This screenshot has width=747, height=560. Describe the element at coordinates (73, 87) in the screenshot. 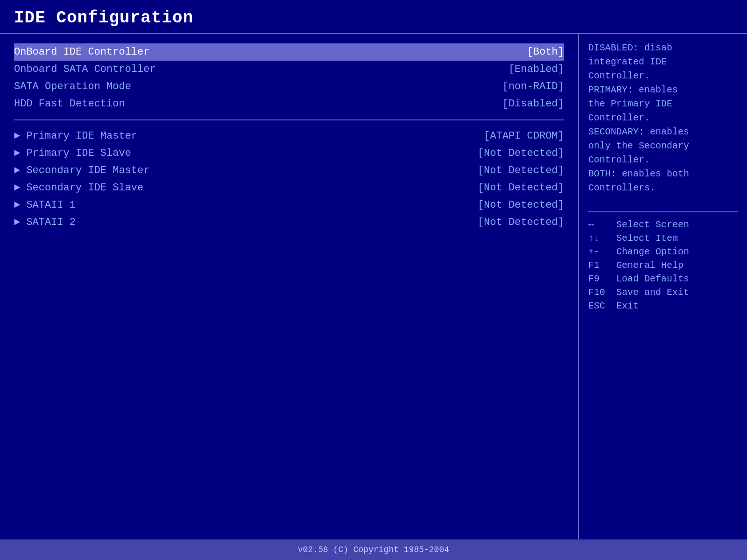

I see `setting-name: SATA Operation Mode` at that location.